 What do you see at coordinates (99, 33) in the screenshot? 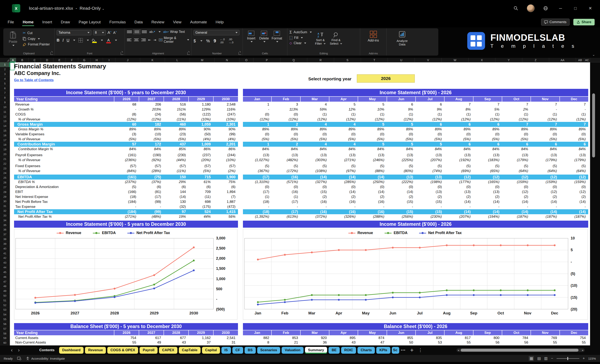
I see `font-size-select: 8` at bounding box center [99, 33].